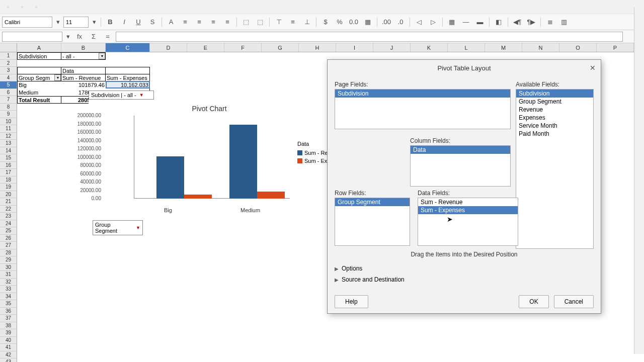 This screenshot has height=362, width=644. Describe the element at coordinates (243, 47) in the screenshot. I see `col-header: F` at that location.